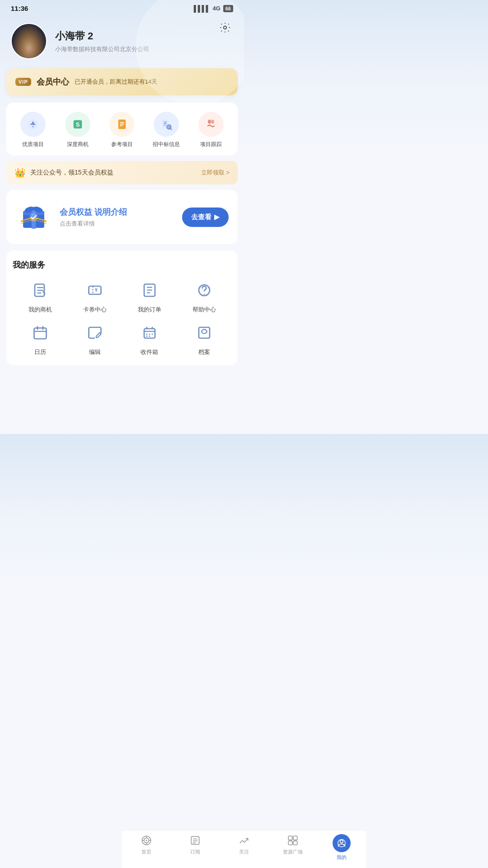  What do you see at coordinates (78, 124) in the screenshot?
I see `deep-business-icon: S` at bounding box center [78, 124].